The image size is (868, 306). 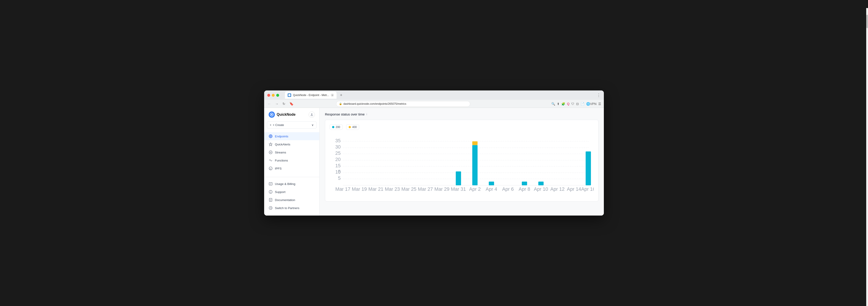 What do you see at coordinates (282, 161) in the screenshot?
I see `sidebar-item-label: Functions` at bounding box center [282, 161].